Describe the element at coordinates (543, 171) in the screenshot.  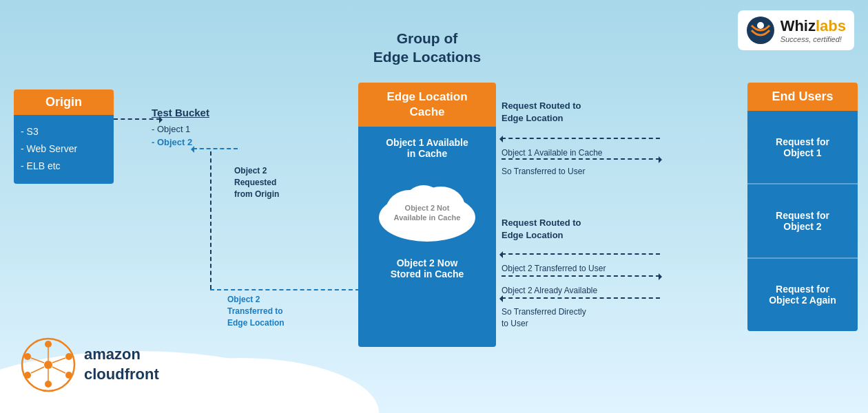
I see `so-transferred-label: So Transferred to User` at that location.